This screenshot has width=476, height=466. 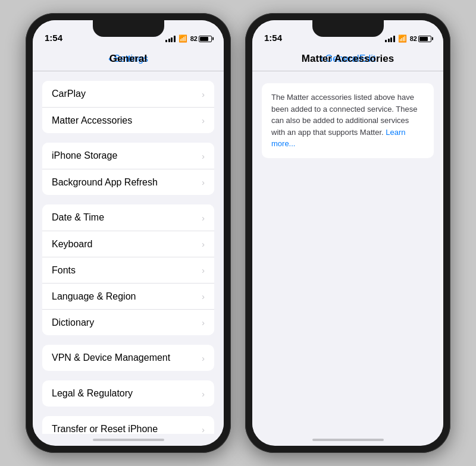 What do you see at coordinates (78, 218) in the screenshot?
I see `date-time-label: Date & Time` at bounding box center [78, 218].